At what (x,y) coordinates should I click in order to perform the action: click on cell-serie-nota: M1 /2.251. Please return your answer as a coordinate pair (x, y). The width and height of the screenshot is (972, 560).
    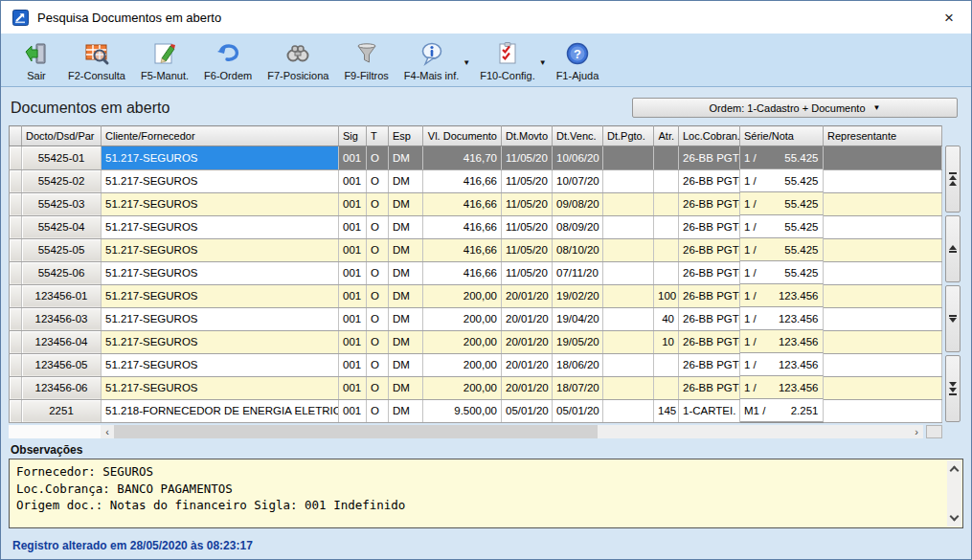
    Looking at the image, I should click on (781, 411).